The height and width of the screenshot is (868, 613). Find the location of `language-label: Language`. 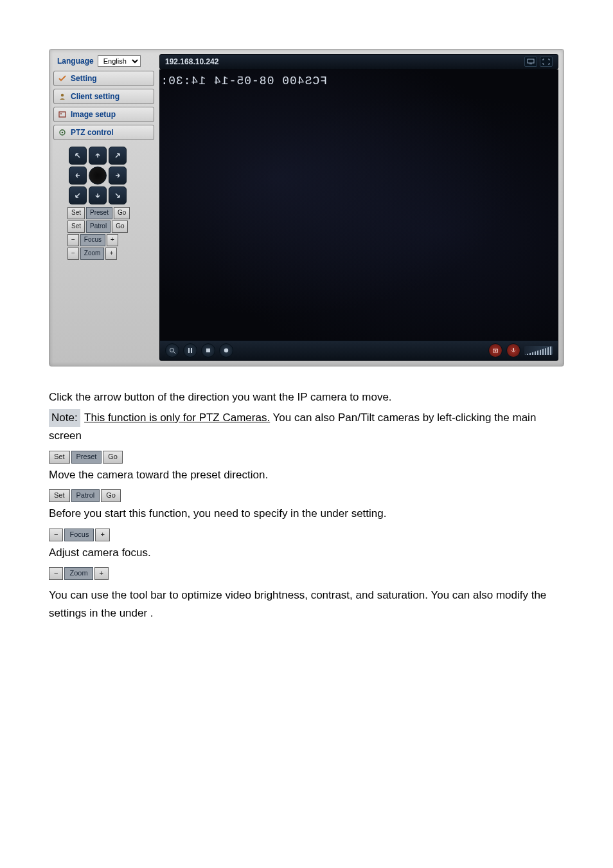

language-label: Language is located at coordinates (76, 61).